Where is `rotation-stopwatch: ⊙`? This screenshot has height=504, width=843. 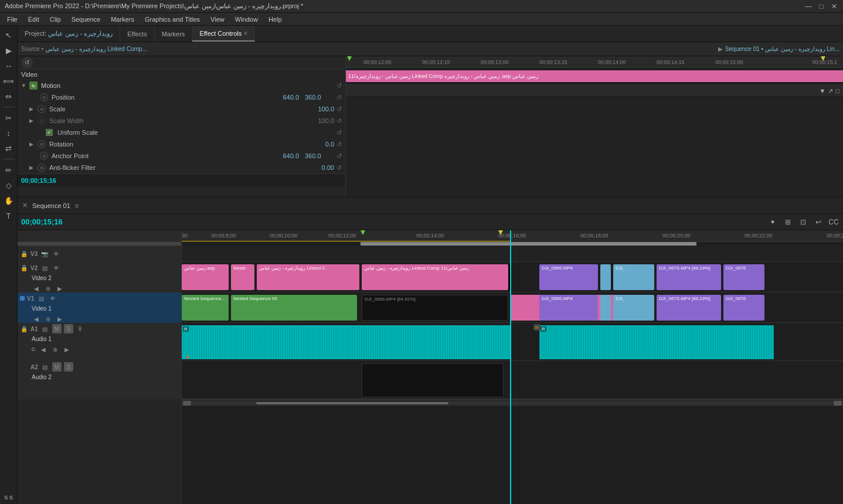 rotation-stopwatch: ⊙ is located at coordinates (42, 144).